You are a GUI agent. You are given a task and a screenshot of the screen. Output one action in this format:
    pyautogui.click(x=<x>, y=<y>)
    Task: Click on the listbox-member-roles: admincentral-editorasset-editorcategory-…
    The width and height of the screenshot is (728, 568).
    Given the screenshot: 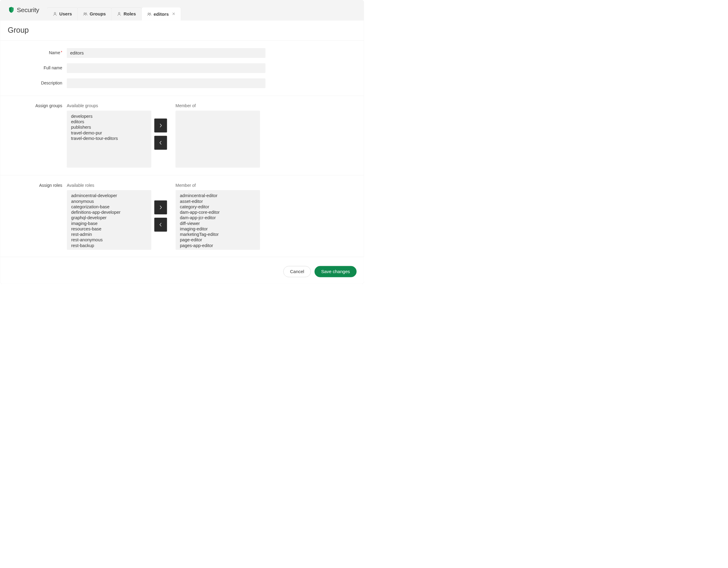 What is the action you would take?
    pyautogui.click(x=218, y=220)
    